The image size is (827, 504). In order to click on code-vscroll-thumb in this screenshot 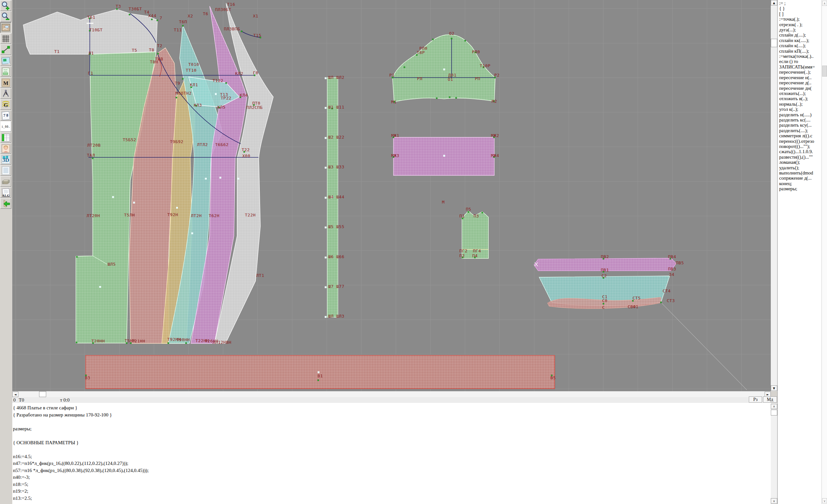, I will do `click(774, 413)`.